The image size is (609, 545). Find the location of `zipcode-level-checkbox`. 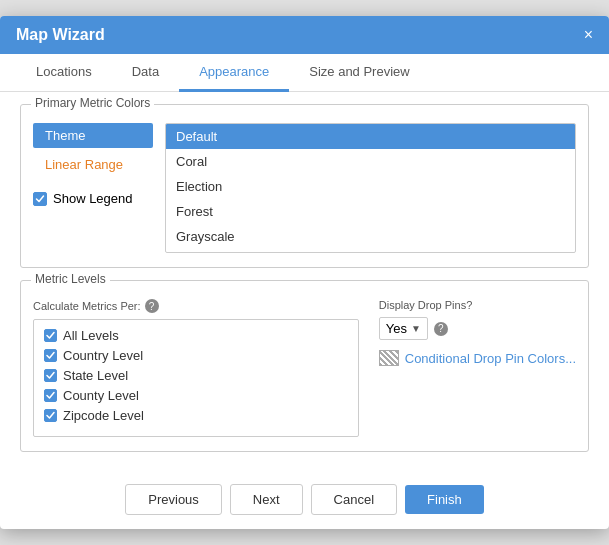

zipcode-level-checkbox is located at coordinates (50, 416).